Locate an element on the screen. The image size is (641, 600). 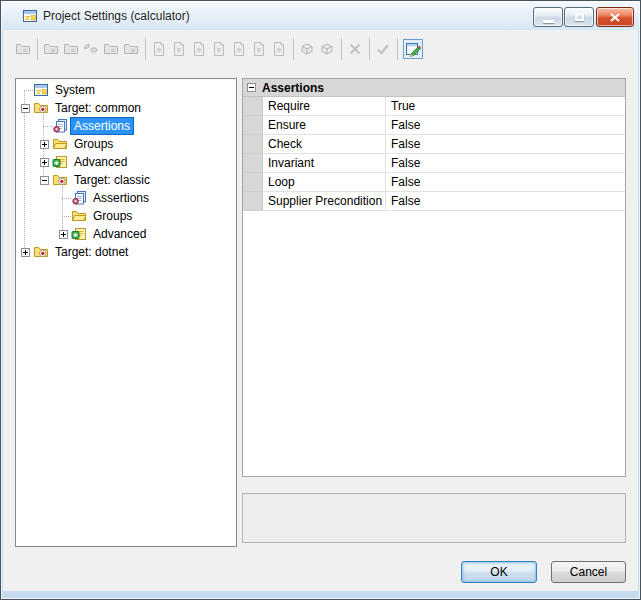
property-category-header: Assertions is located at coordinates (434, 88).